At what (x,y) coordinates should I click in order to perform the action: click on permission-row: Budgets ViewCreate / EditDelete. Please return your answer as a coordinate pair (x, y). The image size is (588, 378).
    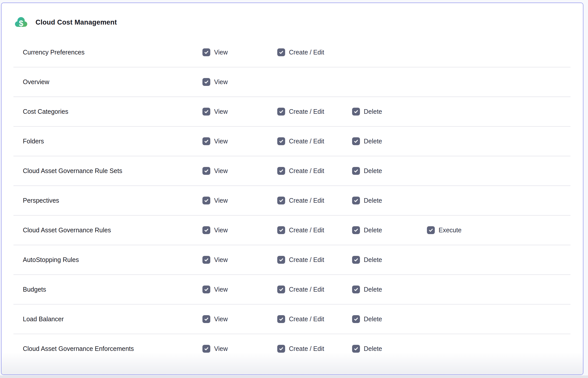
    Looking at the image, I should click on (292, 289).